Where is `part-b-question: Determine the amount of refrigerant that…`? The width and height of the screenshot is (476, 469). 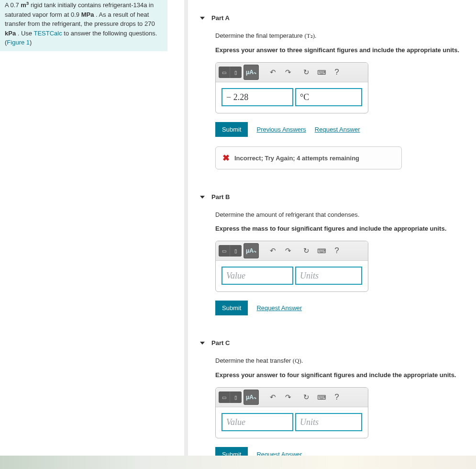 part-b-question: Determine the amount of refrigerant that… is located at coordinates (341, 214).